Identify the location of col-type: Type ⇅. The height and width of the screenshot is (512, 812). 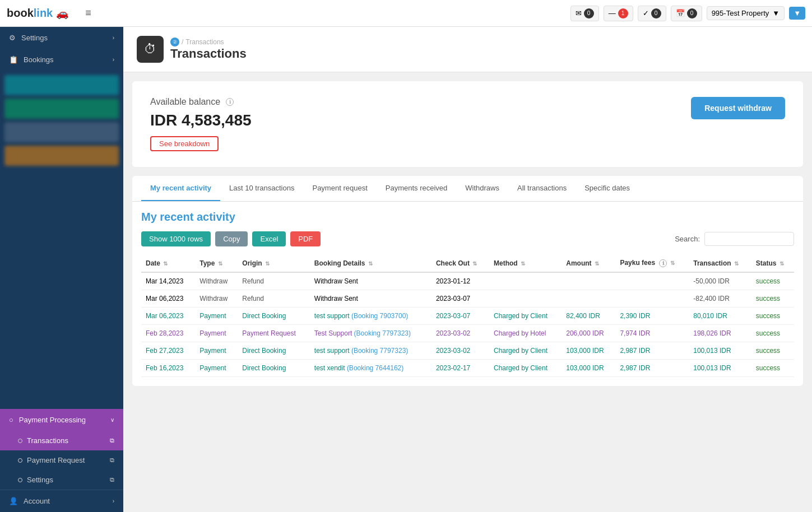
(216, 263).